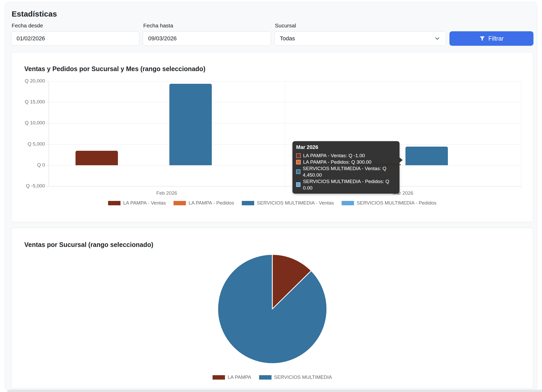  What do you see at coordinates (349, 172) in the screenshot?
I see `tooltip-row-label: SERVICIOS MULTIMEDIA - Ventas: Q 4,450.0…` at bounding box center [349, 172].